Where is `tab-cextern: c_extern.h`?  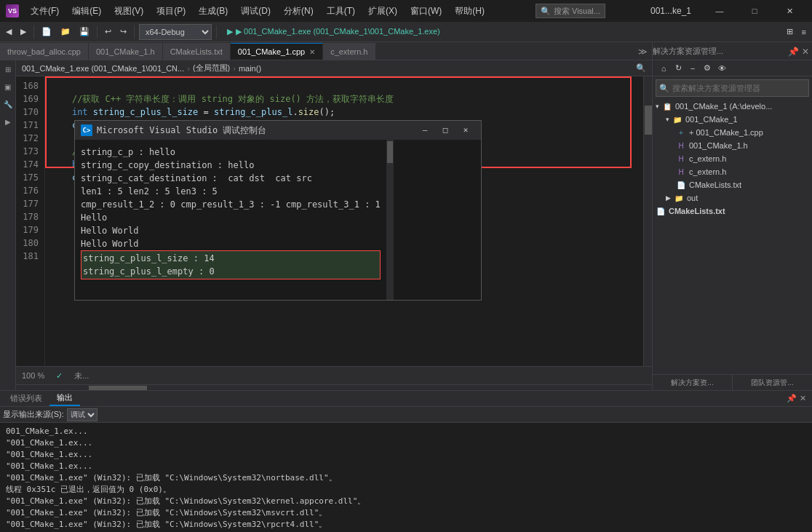 tab-cextern: c_extern.h is located at coordinates (349, 51).